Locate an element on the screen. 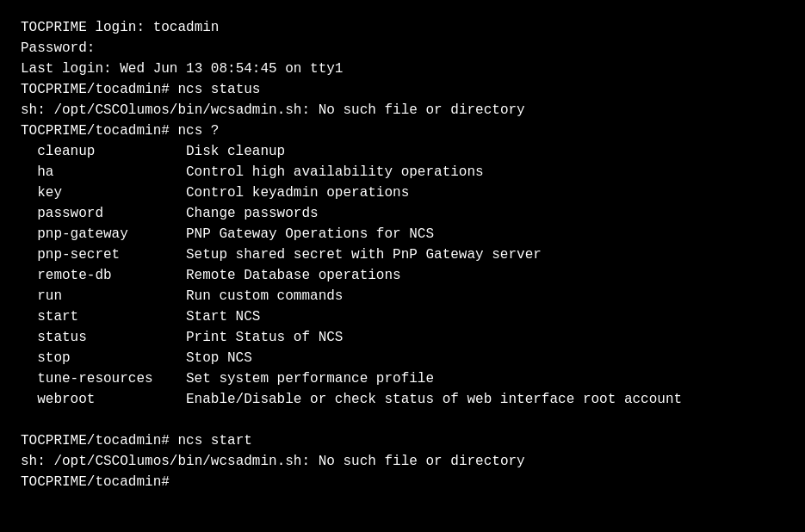 The width and height of the screenshot is (805, 532). command-name: pnp-secret is located at coordinates (103, 255).